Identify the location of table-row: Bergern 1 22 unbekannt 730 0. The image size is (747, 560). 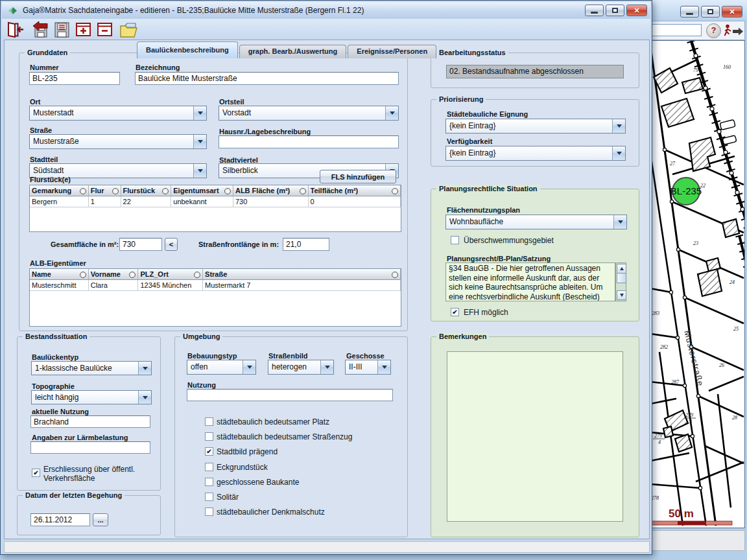
(215, 202).